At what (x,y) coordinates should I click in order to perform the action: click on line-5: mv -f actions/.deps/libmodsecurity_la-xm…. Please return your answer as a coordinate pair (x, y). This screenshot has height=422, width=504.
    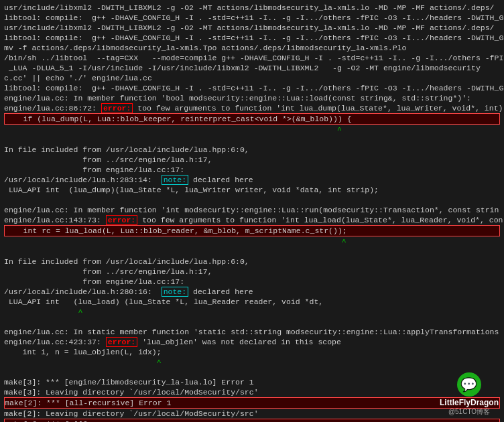
    Looking at the image, I should click on (252, 48).